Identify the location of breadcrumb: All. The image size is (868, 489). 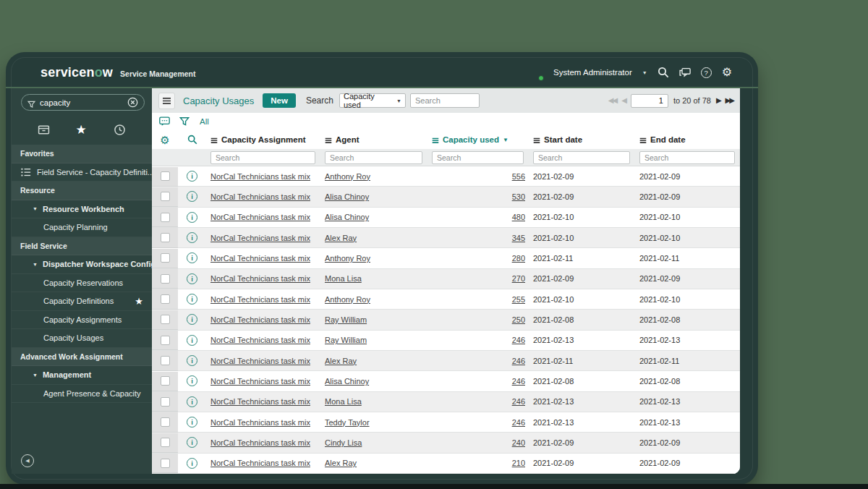
(204, 122).